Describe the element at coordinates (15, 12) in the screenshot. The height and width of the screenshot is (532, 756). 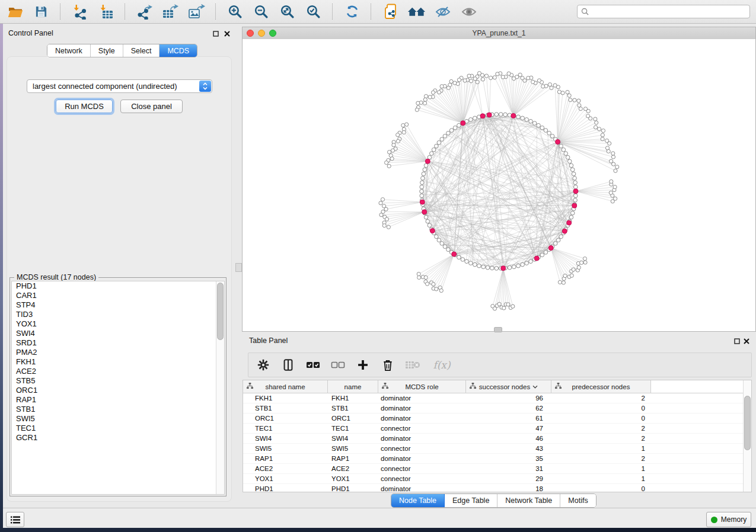
I see `open-session-button` at that location.